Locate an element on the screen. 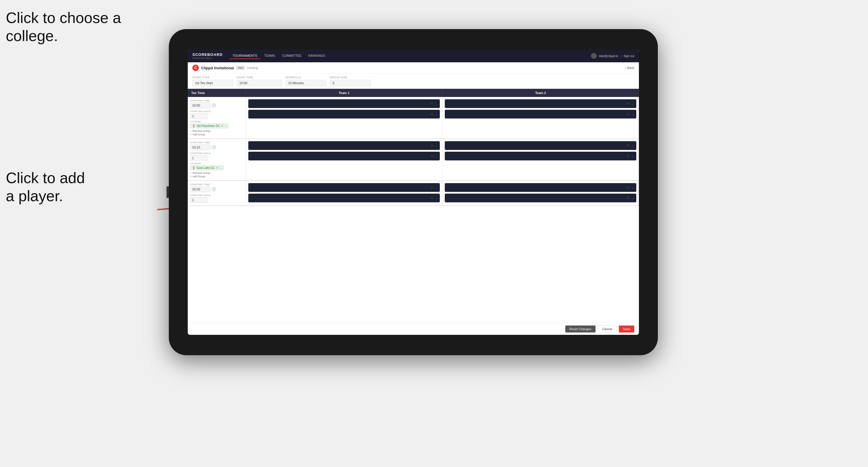 The height and width of the screenshot is (467, 868). course-label-2: COURSE: is located at coordinates (217, 163).